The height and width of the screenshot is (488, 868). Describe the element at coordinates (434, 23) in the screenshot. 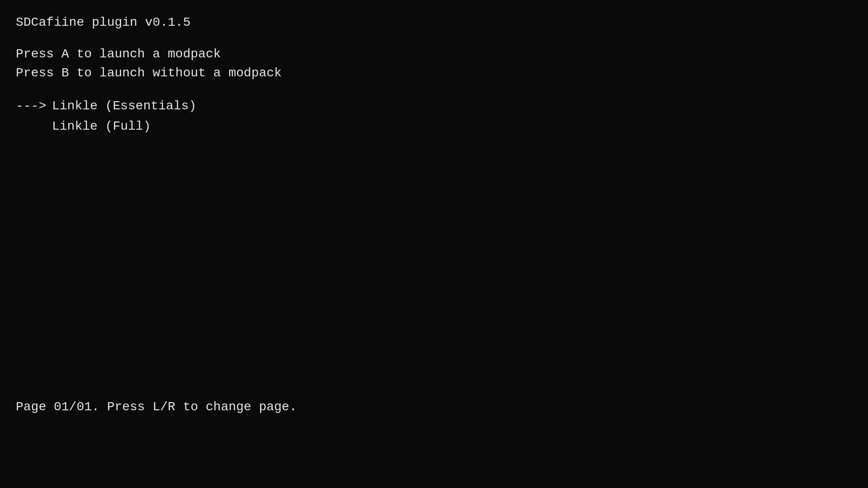

I see `plugin-title: SDCafiine plugin v0.1.5` at that location.